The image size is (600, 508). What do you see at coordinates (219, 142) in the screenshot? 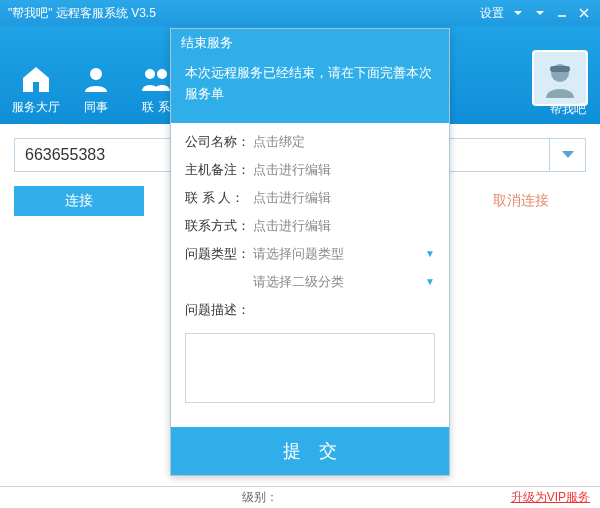
I see `company-label: 公司名称：` at bounding box center [219, 142].